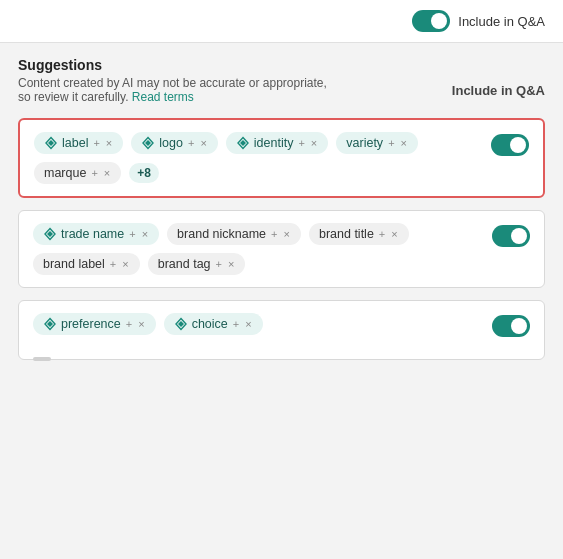 This screenshot has width=563, height=559. I want to click on read-terms-link: Read terms, so click(163, 97).